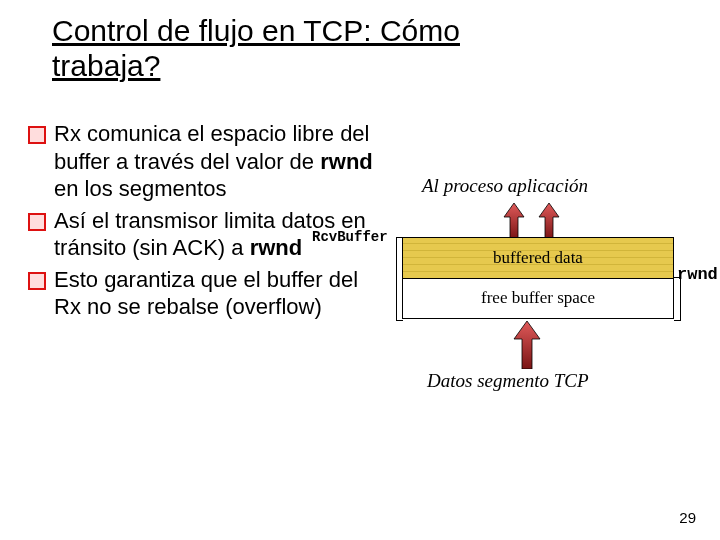 This screenshot has width=720, height=540. What do you see at coordinates (203, 162) in the screenshot?
I see `bullet-item: Rx comunica el espacio libre del buffer …` at bounding box center [203, 162].